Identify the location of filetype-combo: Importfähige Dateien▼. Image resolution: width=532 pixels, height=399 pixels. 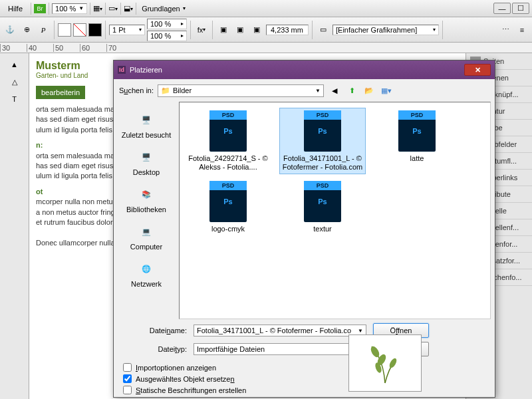
(280, 349).